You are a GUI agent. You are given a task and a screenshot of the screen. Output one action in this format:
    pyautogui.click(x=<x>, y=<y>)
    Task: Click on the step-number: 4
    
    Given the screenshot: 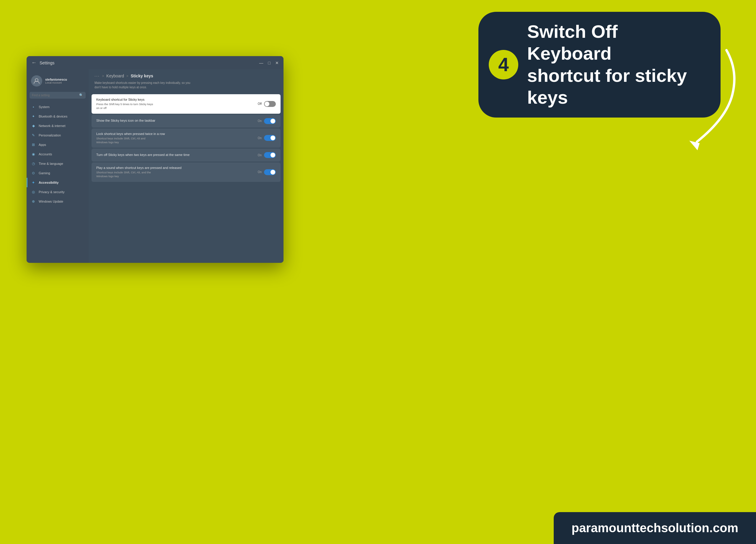 What is the action you would take?
    pyautogui.click(x=503, y=65)
    